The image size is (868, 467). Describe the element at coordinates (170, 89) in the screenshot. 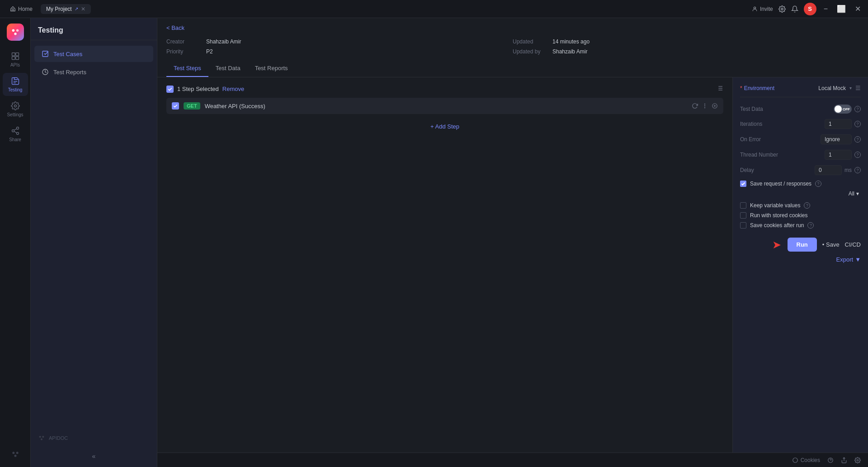

I see `select-all-checkbox` at that location.